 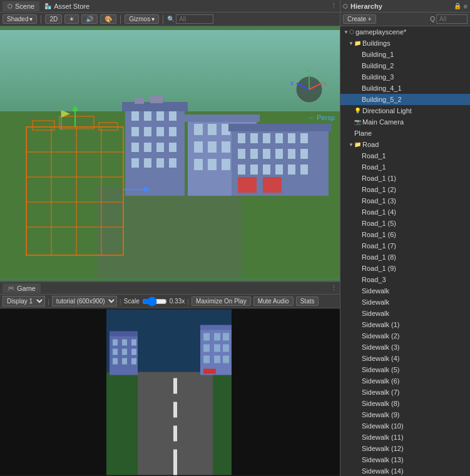 What do you see at coordinates (108, 19) in the screenshot?
I see `fx-button: 🎨` at bounding box center [108, 19].